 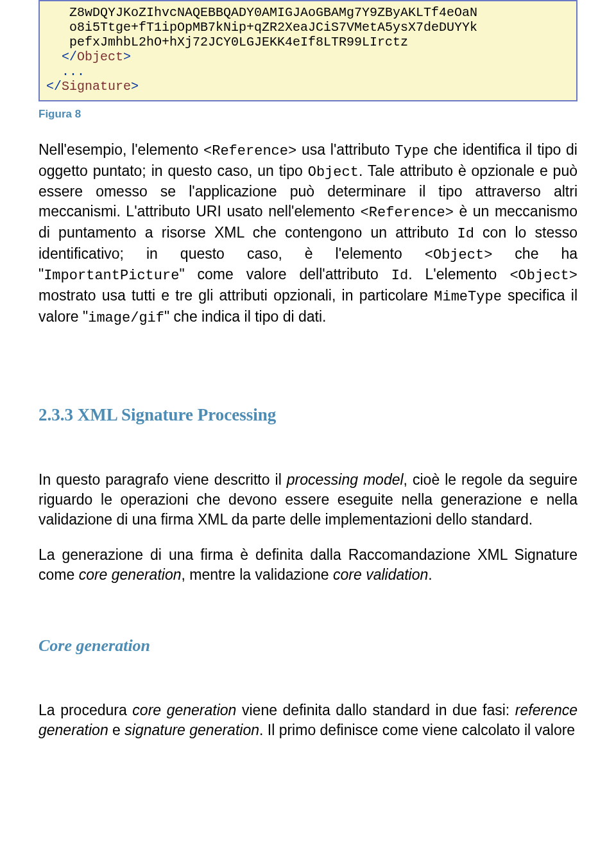 I want to click on subsection-heading: Core generation, so click(x=308, y=646).